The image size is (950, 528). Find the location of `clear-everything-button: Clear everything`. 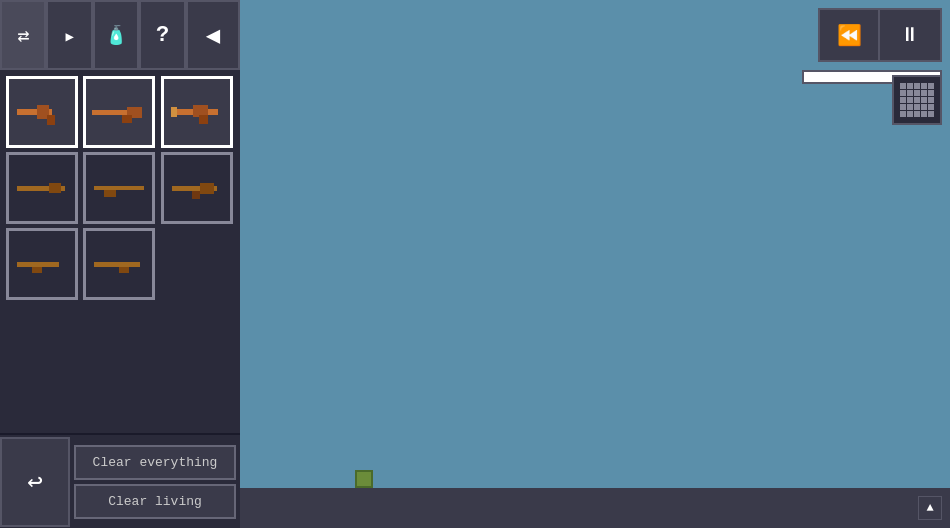

clear-everything-button: Clear everything is located at coordinates (155, 462).